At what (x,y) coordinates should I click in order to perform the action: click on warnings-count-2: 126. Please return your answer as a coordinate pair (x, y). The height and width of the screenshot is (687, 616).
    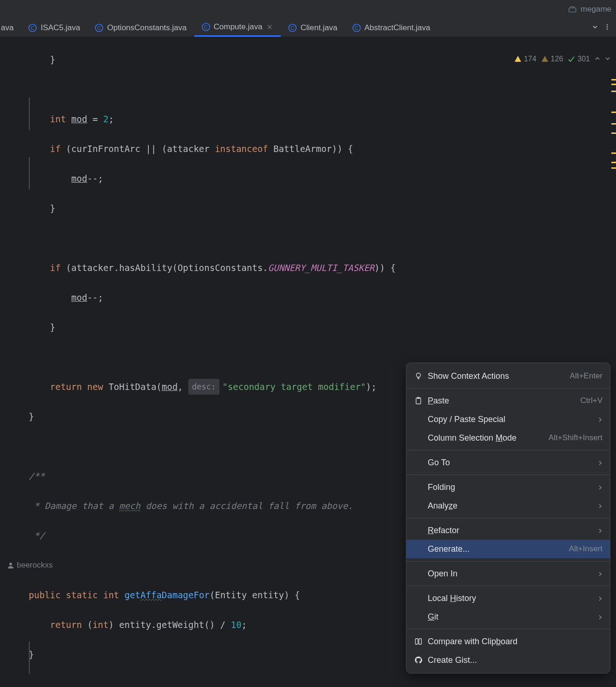
    Looking at the image, I should click on (552, 59).